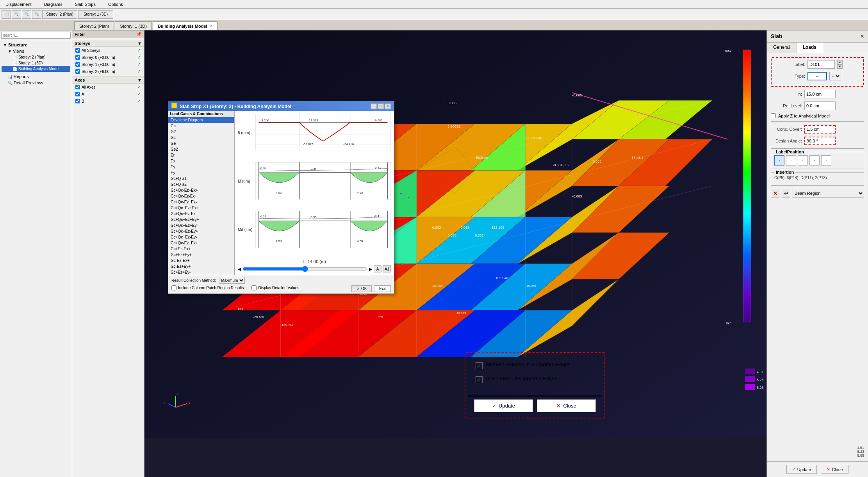 The image size is (868, 477). Describe the element at coordinates (78, 57) in the screenshot. I see `storey-0-checkbox` at that location.